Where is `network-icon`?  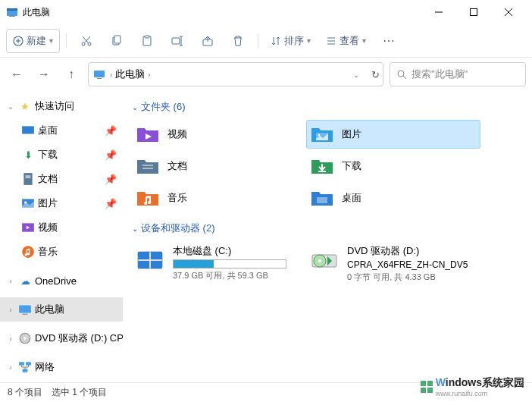
network-icon is located at coordinates (25, 367).